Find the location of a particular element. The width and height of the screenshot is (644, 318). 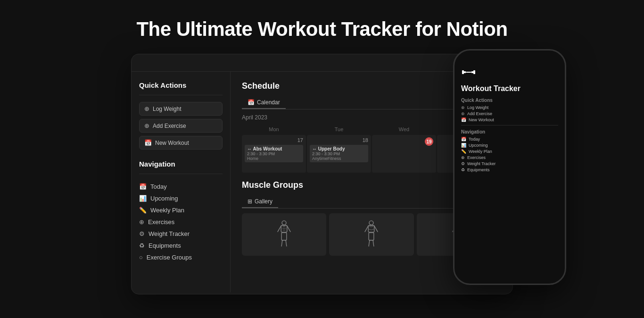

phone-log-weight-label: Log Weight is located at coordinates (478, 108).